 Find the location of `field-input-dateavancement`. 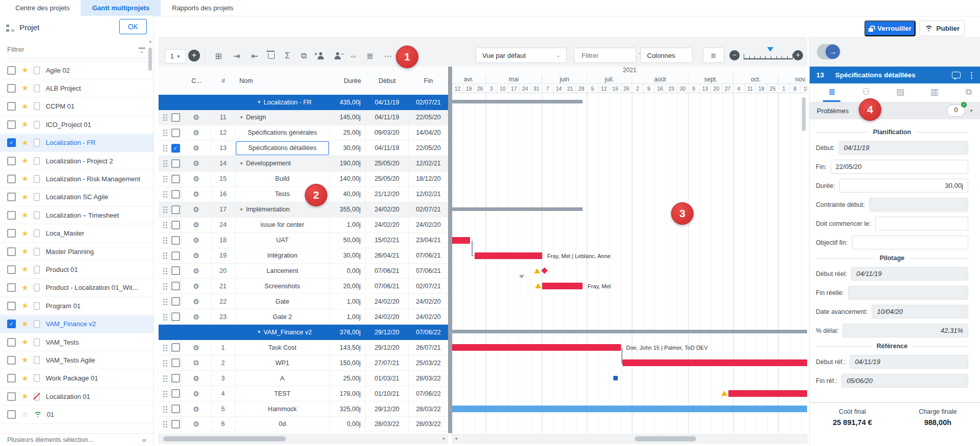

field-input-dateavancement is located at coordinates (920, 311).